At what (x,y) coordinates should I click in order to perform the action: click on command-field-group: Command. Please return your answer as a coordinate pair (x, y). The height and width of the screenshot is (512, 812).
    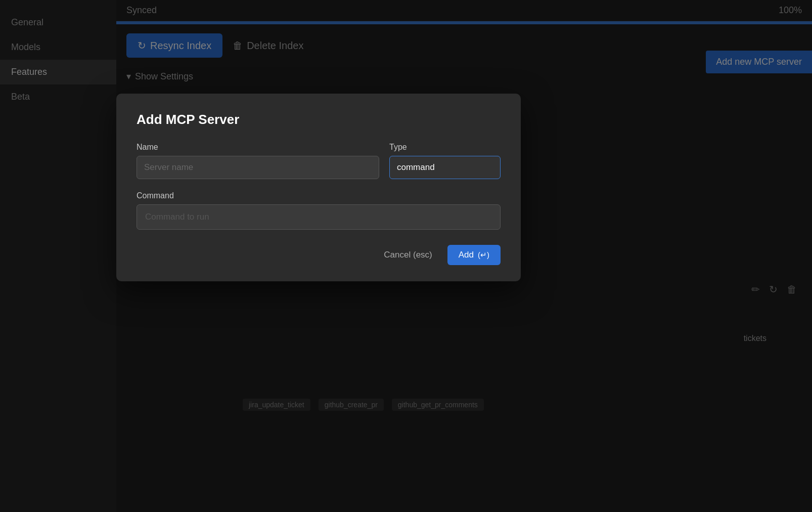
    Looking at the image, I should click on (319, 210).